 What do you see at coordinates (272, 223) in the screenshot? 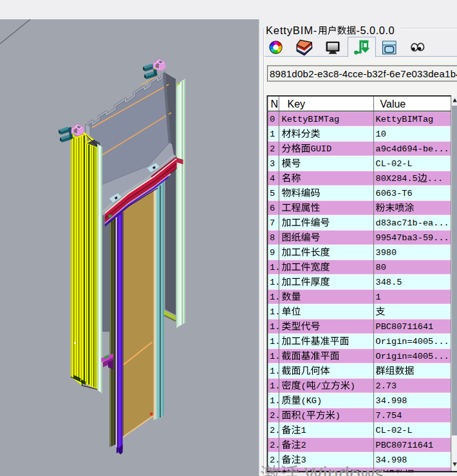
I see `svg-text: 7` at bounding box center [272, 223].